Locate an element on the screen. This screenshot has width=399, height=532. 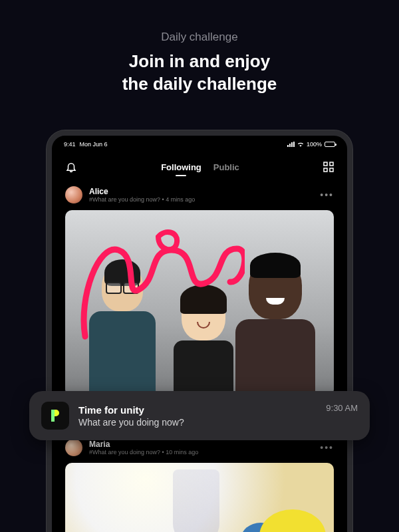
post-image is located at coordinates (200, 497).